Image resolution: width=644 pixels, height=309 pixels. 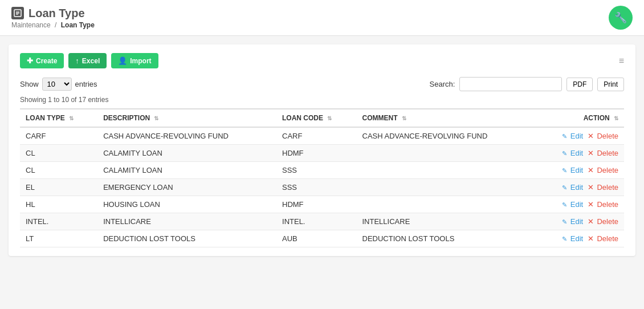 I want to click on breadcrumb: Maintenance / Loan Type, so click(x=53, y=25).